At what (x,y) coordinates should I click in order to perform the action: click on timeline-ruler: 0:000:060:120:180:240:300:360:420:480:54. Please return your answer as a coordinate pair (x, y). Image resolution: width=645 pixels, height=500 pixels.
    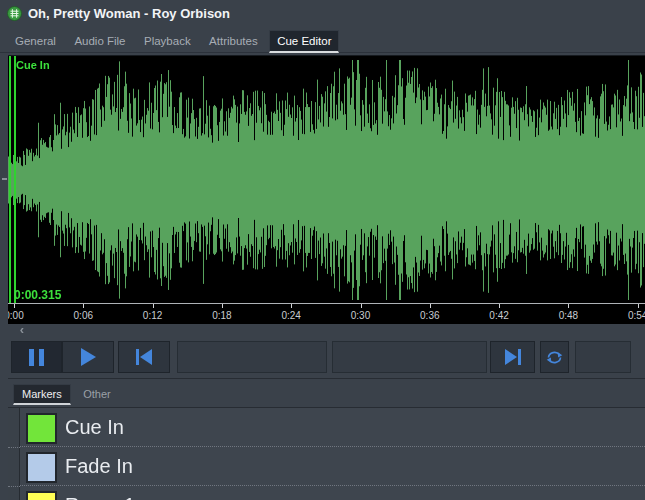
    Looking at the image, I should click on (326, 314).